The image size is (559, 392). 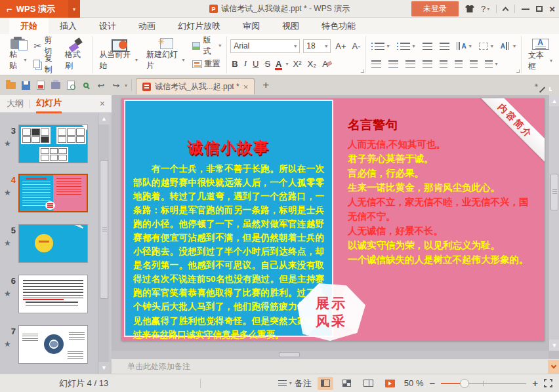 What do you see at coordinates (535, 383) in the screenshot?
I see `zoom-in-button: +` at bounding box center [535, 383].